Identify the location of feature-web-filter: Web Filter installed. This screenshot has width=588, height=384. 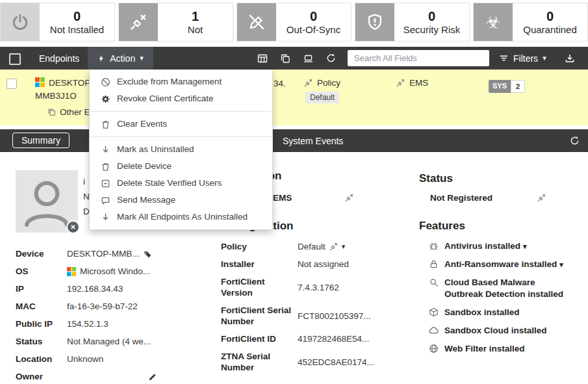
(503, 349).